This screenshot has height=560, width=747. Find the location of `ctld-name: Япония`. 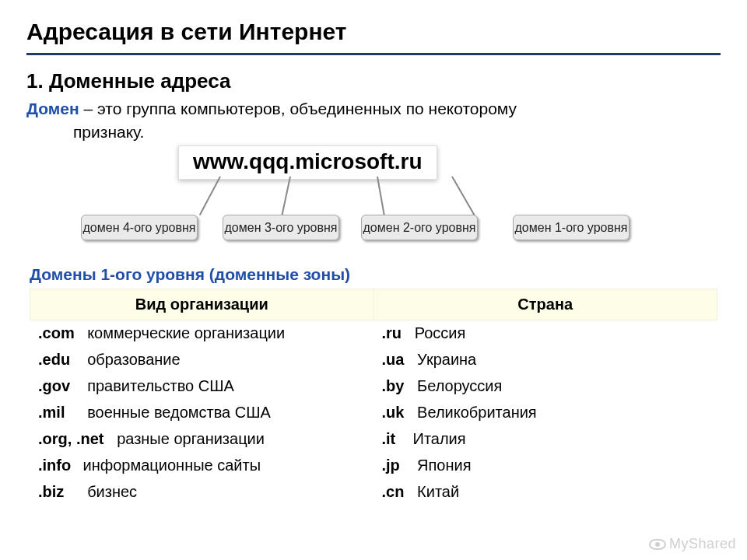

ctld-name: Япония is located at coordinates (444, 465).